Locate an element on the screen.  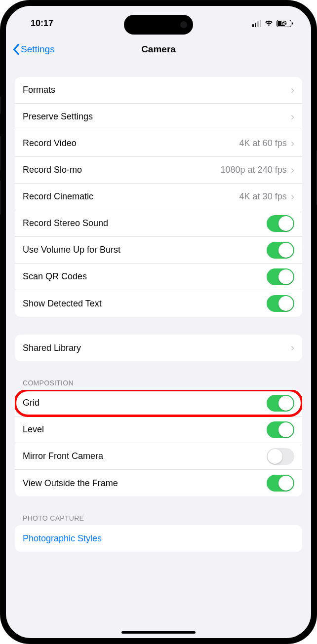
row-level: Level is located at coordinates (158, 430).